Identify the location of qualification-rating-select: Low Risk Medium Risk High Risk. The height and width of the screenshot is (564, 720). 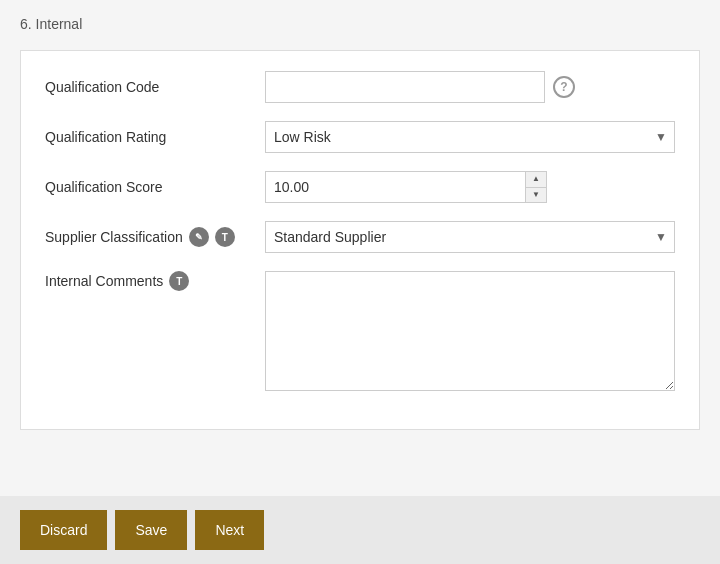
(470, 137).